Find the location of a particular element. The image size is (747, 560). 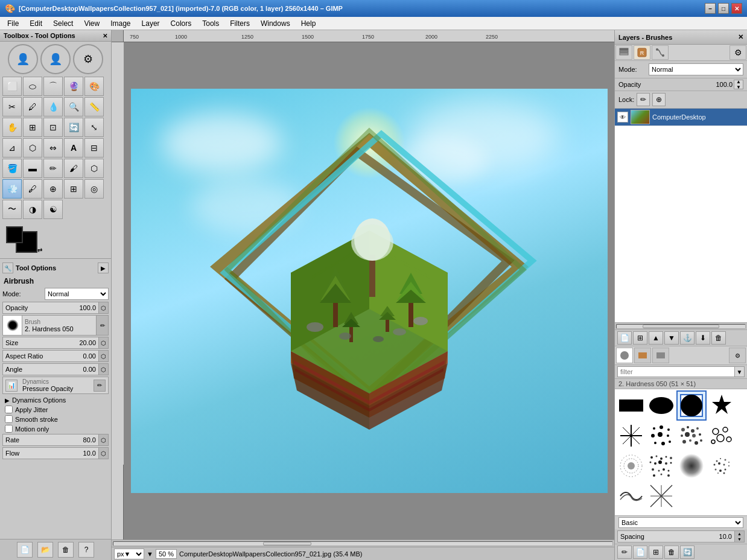

lock-position-button: ⊕ is located at coordinates (659, 100).